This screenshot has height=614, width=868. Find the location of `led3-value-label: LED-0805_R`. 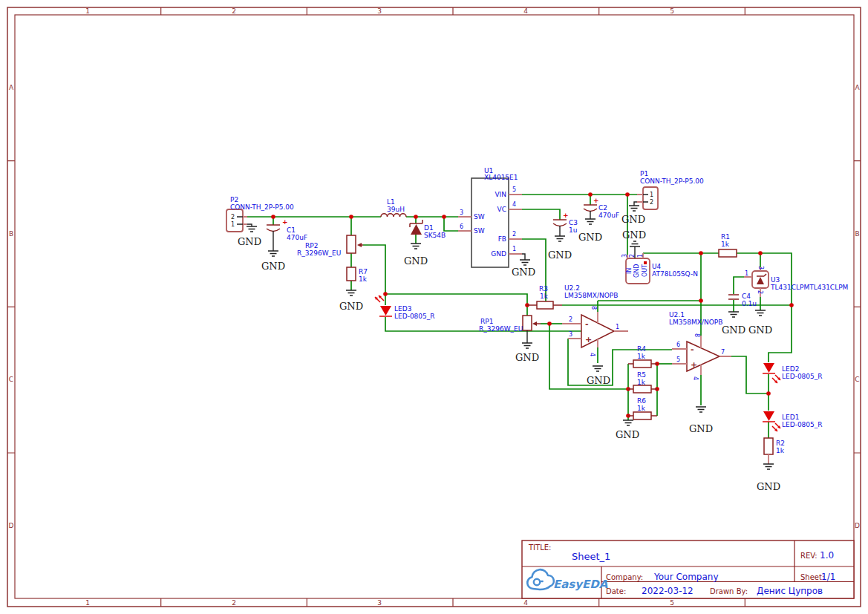

led3-value-label: LED-0805_R is located at coordinates (414, 316).